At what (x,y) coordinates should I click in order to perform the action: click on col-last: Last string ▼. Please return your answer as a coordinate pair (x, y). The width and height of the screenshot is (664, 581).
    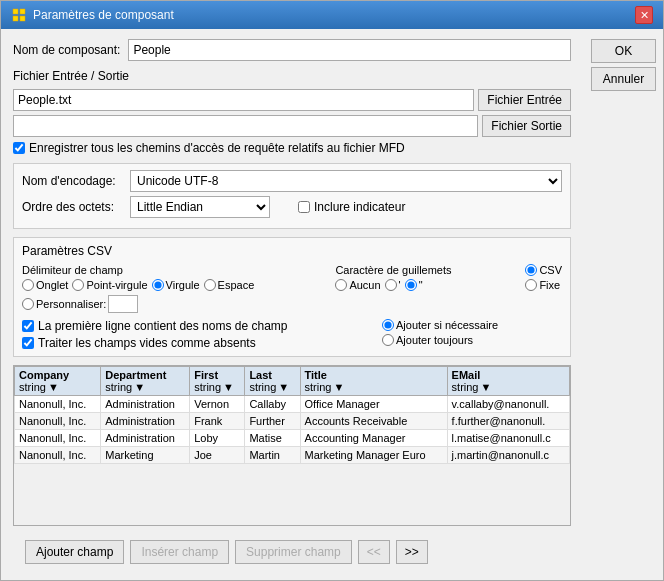
    Looking at the image, I should click on (272, 382).